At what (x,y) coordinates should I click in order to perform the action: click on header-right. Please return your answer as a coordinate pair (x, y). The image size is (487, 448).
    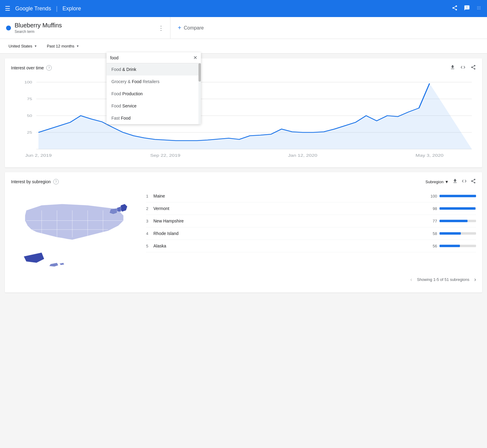
    Looking at the image, I should click on (467, 9).